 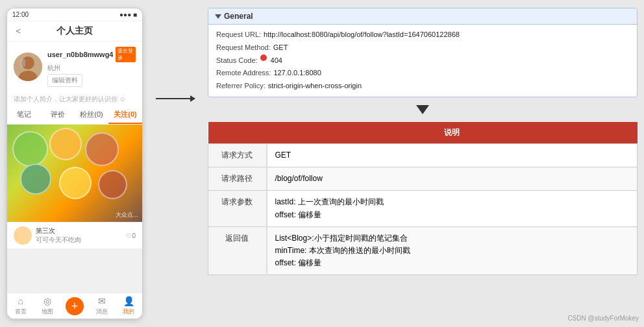 I want to click on general-body: Request URL: http://localhost:8080/api/b…, so click(x=423, y=61).